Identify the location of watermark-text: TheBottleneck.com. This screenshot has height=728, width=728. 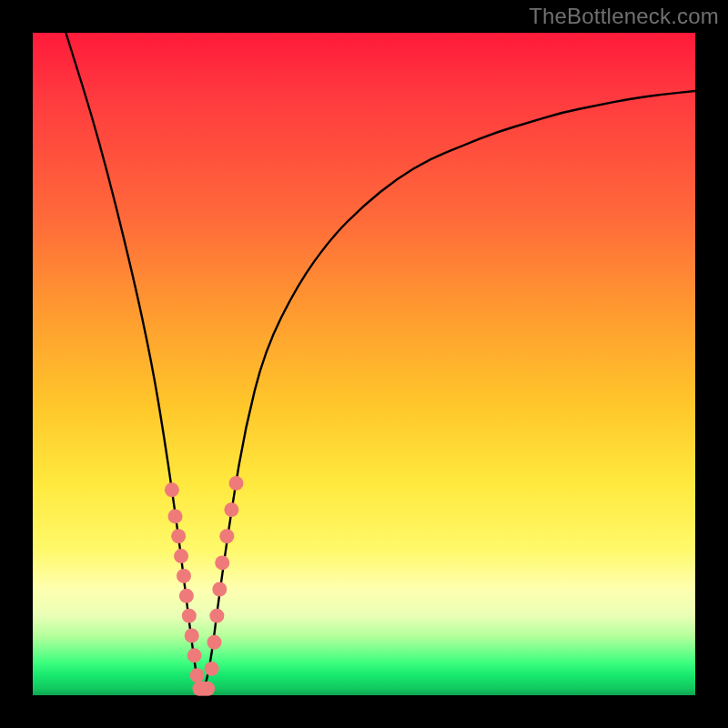
(624, 16).